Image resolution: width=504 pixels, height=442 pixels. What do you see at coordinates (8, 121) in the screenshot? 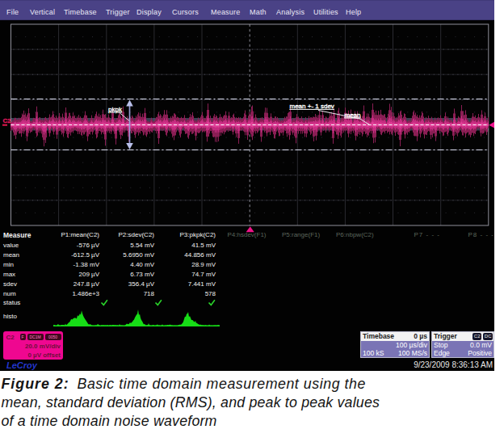
I see `svg-text: C2` at bounding box center [8, 121].